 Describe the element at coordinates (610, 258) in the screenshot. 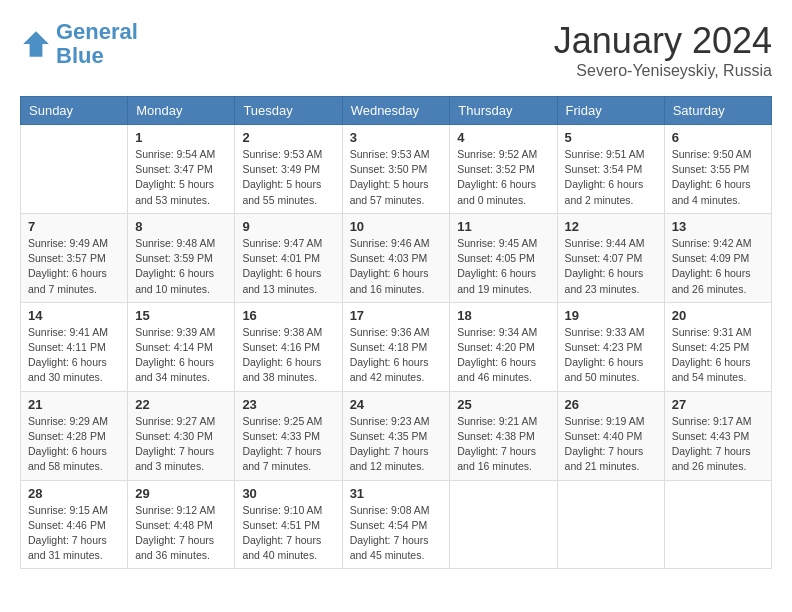

I see `calendar-cell: 12Sunrise: 9:44 AMSunset: 4:07 PMDayligh…` at that location.